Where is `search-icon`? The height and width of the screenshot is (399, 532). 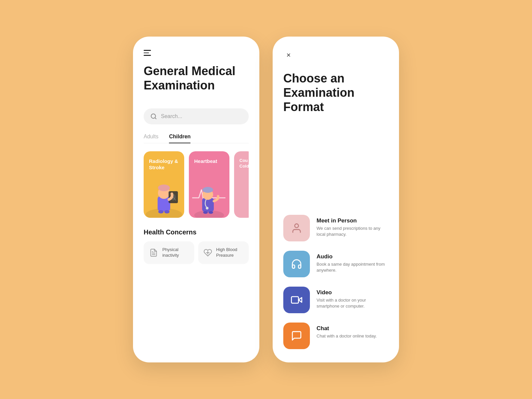 search-icon is located at coordinates (154, 116).